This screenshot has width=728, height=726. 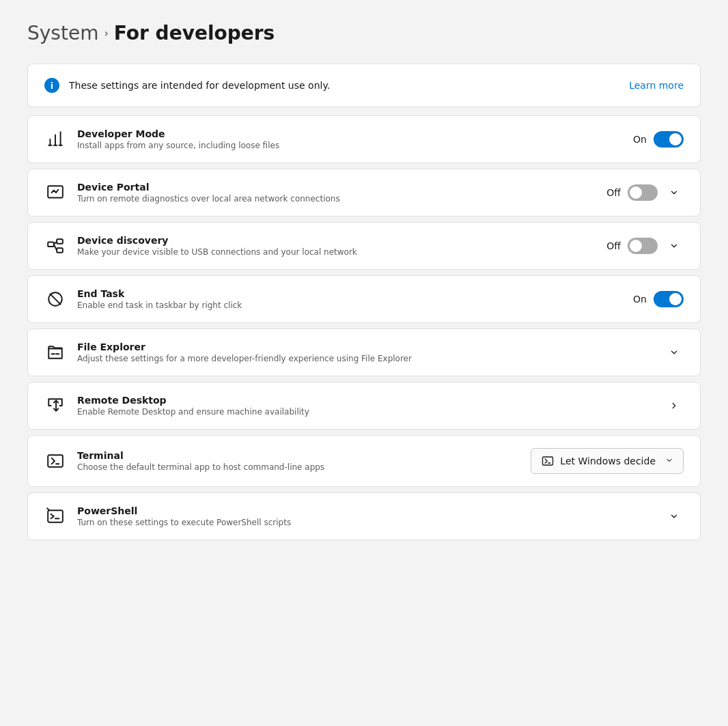 What do you see at coordinates (364, 406) in the screenshot?
I see `settings-card-remote-desktop: Remote DesktopEnable Remote Desktop and …` at bounding box center [364, 406].